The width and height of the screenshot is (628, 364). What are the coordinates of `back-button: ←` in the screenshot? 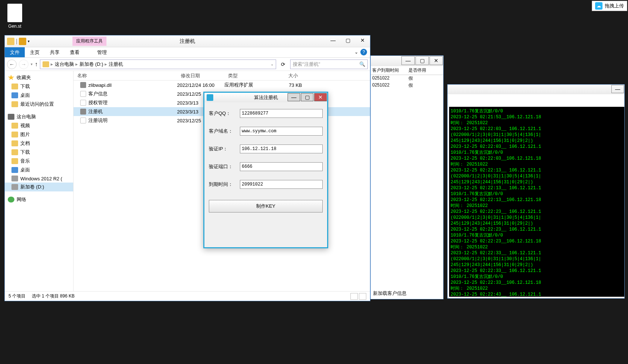 It's located at (12, 64).